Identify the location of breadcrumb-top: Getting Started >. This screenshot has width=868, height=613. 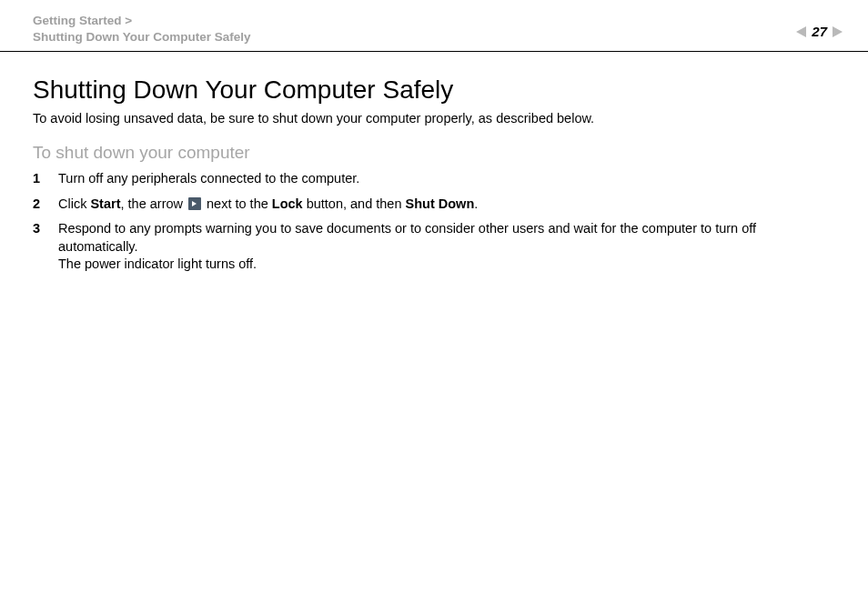
(142, 21).